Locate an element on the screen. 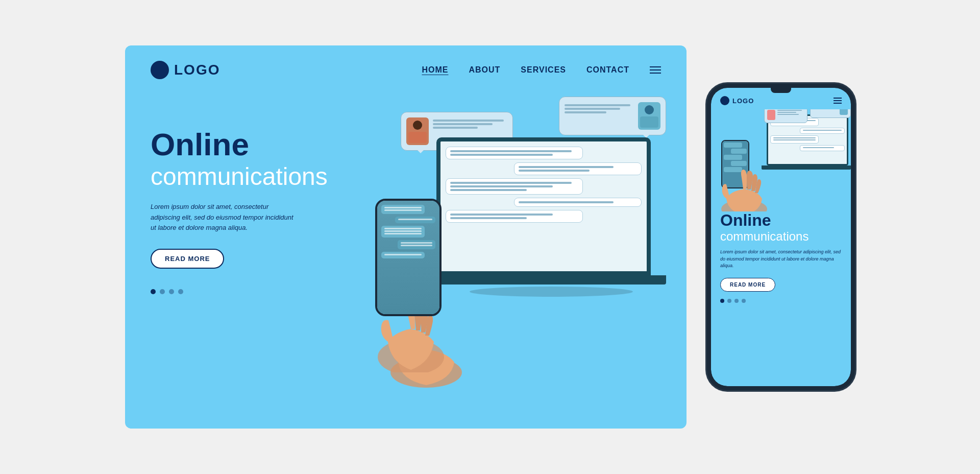 The height and width of the screenshot is (474, 980). logo-area: LOGO is located at coordinates (185, 70).